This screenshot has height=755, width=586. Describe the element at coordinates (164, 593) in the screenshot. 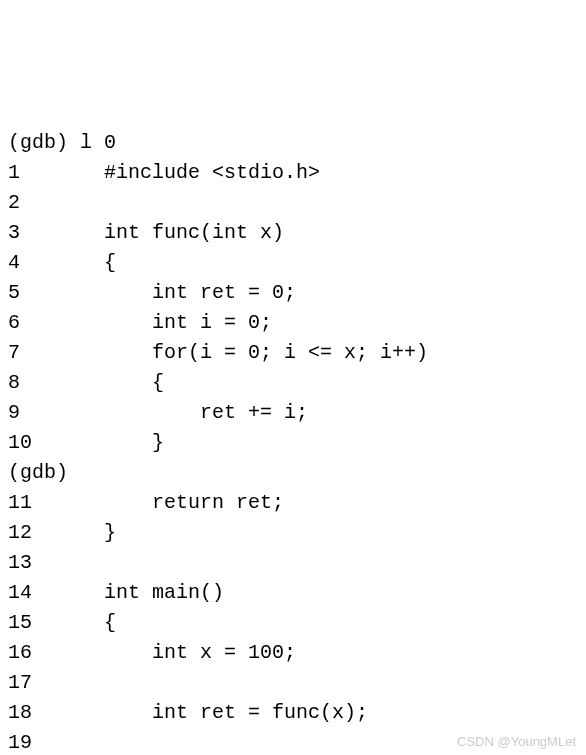

I see `source-code: int main()` at that location.